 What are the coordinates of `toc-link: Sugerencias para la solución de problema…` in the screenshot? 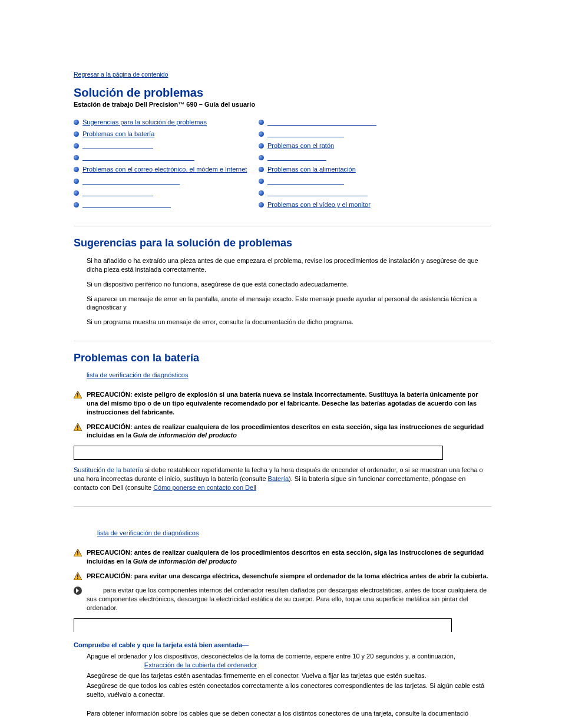 It's located at (145, 122).